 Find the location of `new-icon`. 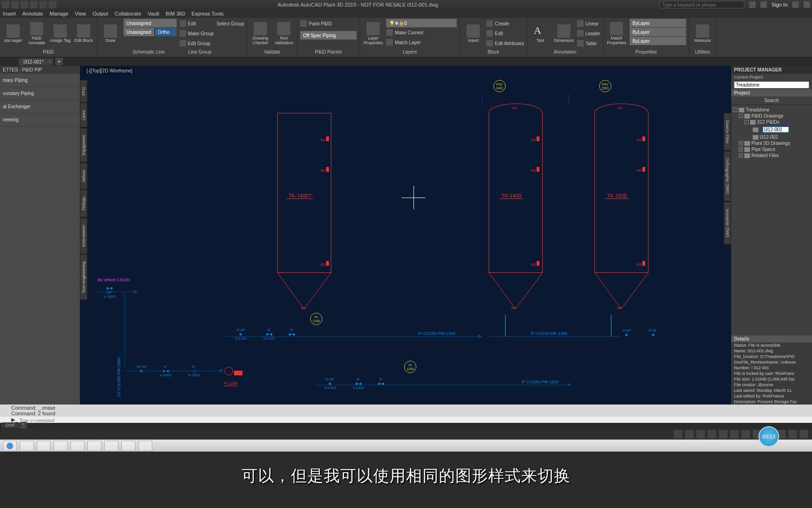

new-icon is located at coordinates (15, 5).